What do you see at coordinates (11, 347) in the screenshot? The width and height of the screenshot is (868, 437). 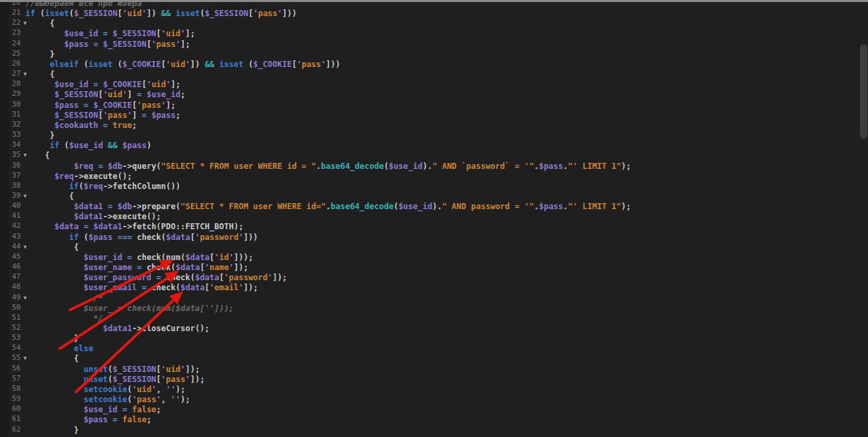 I see `line-number: 54` at bounding box center [11, 347].